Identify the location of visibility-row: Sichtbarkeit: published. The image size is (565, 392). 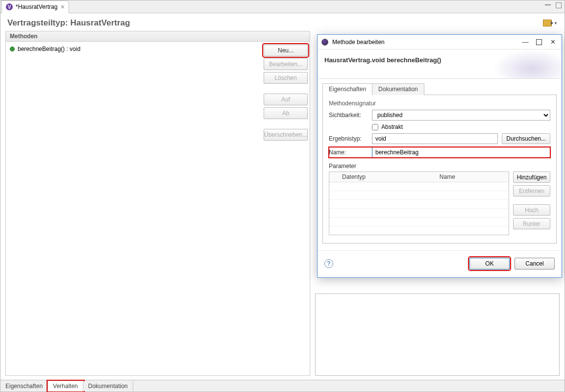
(440, 115).